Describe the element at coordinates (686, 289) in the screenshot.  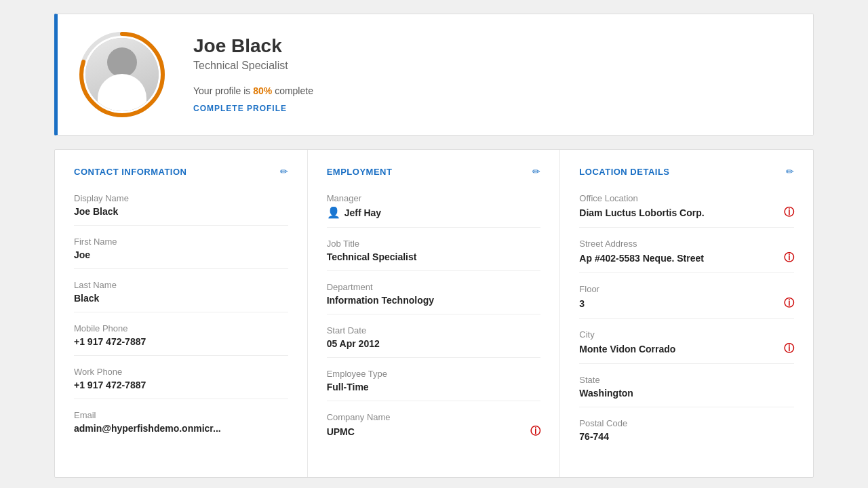
I see `floor-label: Floor` at that location.